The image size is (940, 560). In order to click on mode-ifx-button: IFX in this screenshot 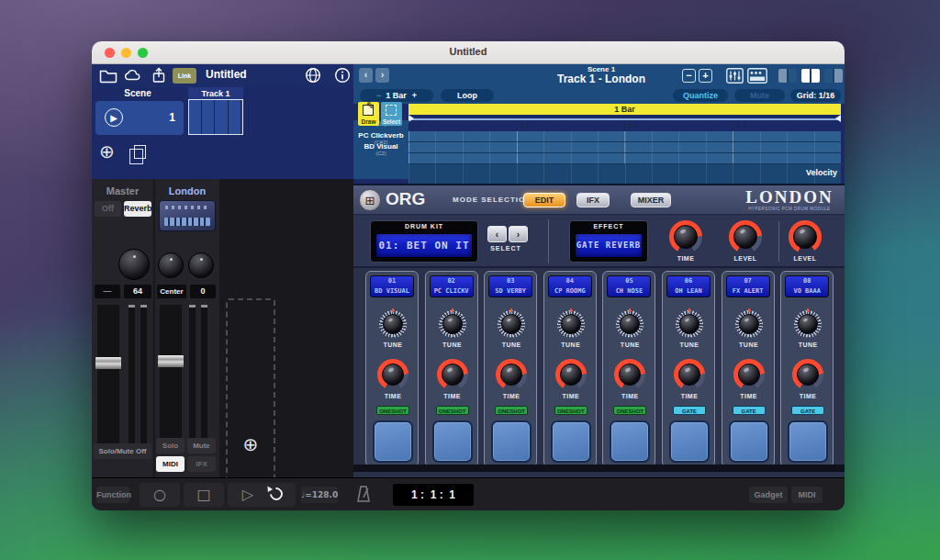, I will do `click(593, 200)`.